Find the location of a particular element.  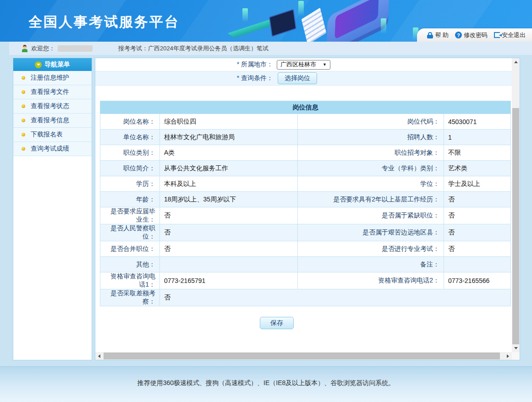

field-label: 是否采取差额考察： is located at coordinates (130, 298).